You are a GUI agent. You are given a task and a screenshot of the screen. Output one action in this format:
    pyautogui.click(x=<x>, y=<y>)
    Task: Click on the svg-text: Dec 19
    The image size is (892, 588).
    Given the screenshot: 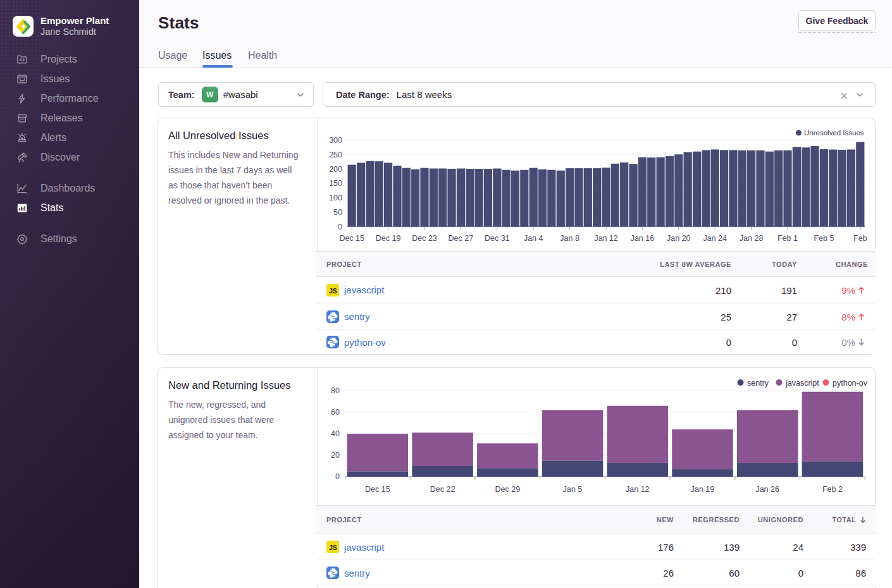 What is the action you would take?
    pyautogui.click(x=388, y=238)
    